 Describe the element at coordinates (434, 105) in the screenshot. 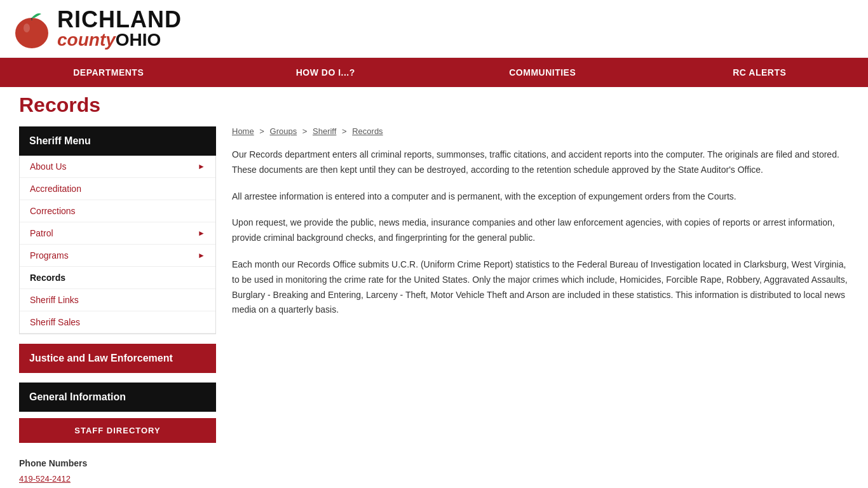

I see `page-title: Records` at that location.